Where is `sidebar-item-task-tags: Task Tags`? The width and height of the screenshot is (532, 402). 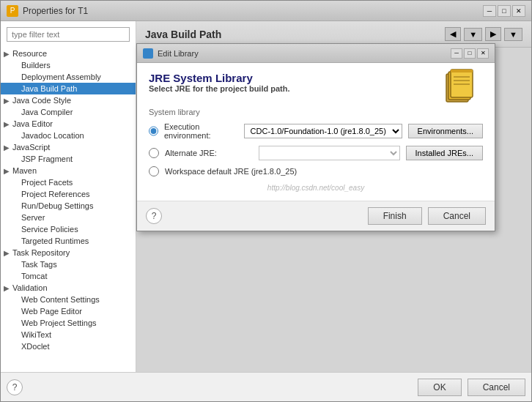 sidebar-item-task-tags: Task Tags is located at coordinates (68, 264).